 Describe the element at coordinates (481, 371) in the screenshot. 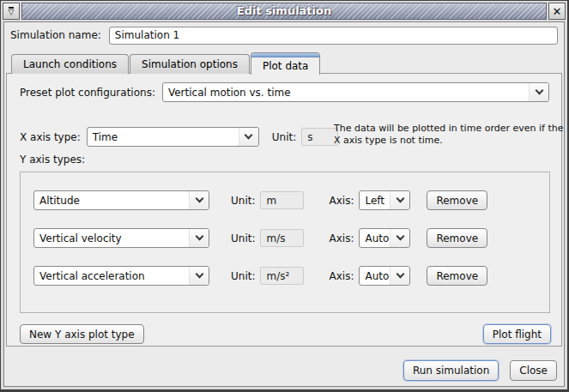

I see `dialog-footer: Run simulation Close` at that location.